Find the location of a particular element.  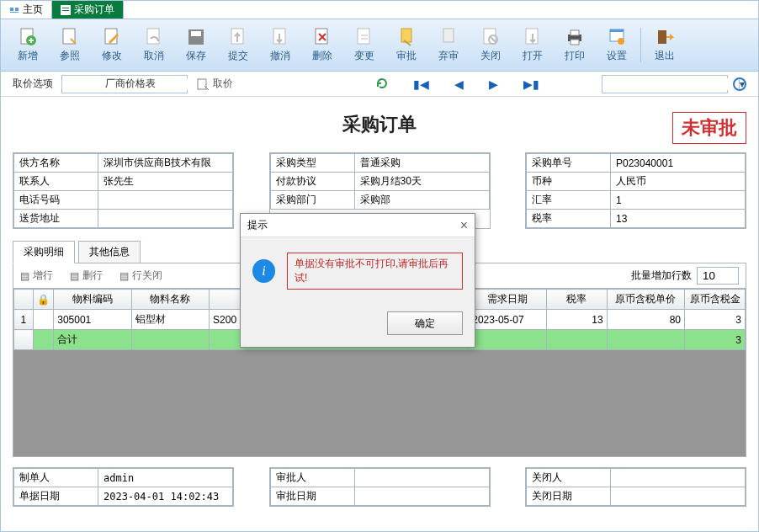

reference-icon is located at coordinates (70, 37).